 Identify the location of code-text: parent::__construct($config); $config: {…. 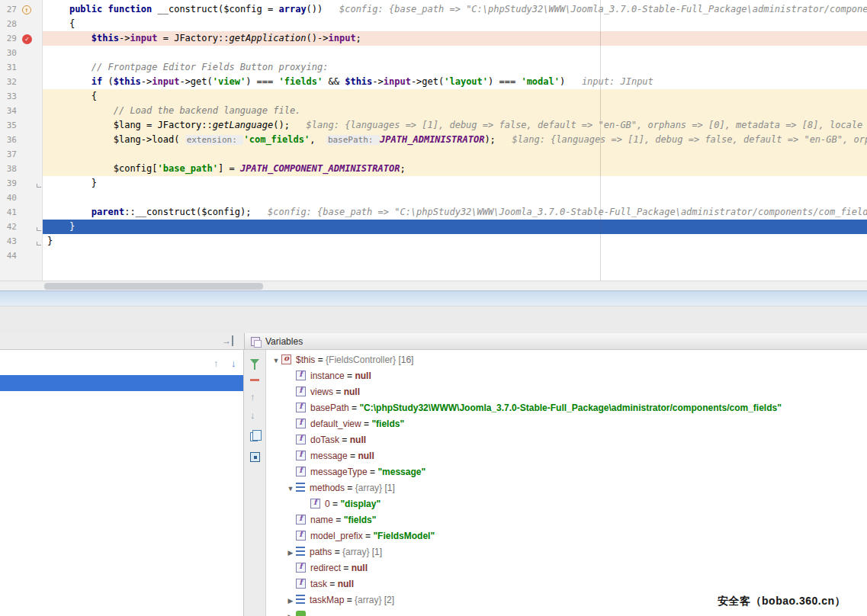
(454, 212).